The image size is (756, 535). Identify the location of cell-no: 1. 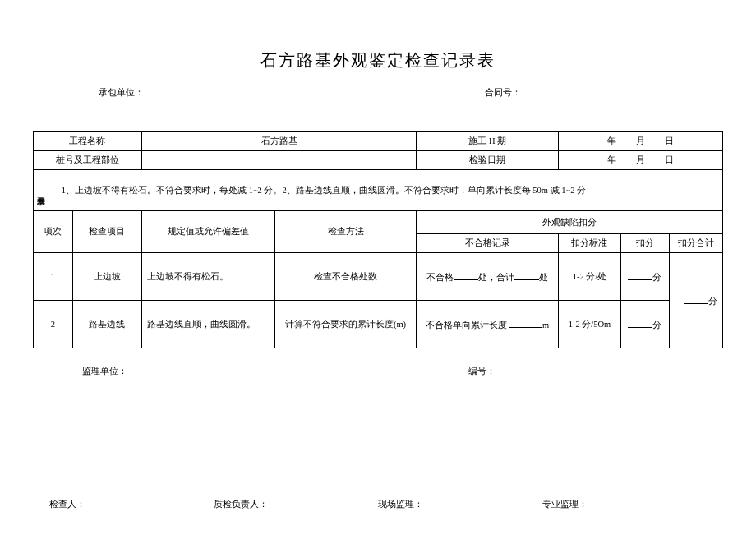
(53, 277).